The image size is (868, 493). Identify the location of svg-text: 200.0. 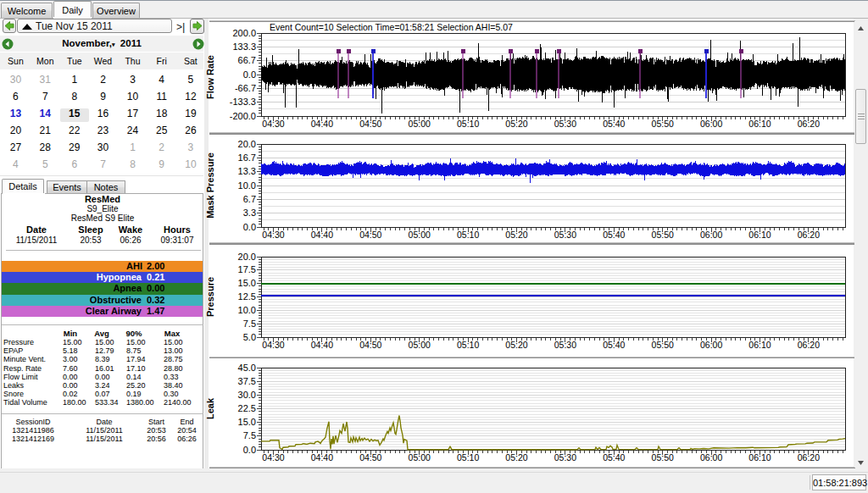
(244, 33).